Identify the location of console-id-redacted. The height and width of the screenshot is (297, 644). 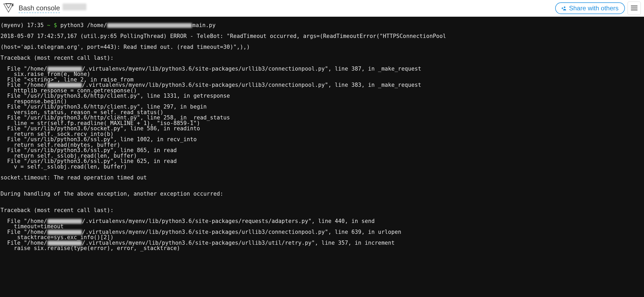
(75, 7).